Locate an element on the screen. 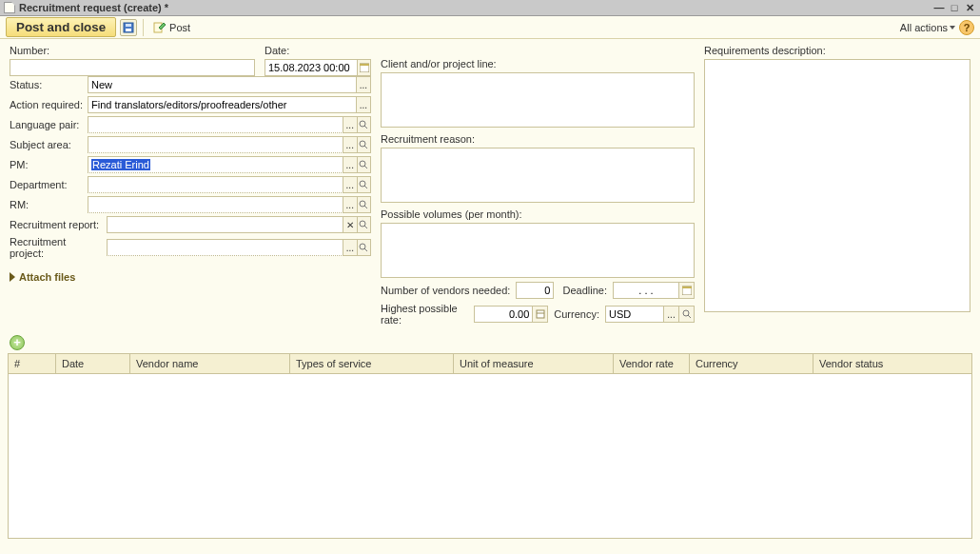  client-project-input is located at coordinates (538, 100).